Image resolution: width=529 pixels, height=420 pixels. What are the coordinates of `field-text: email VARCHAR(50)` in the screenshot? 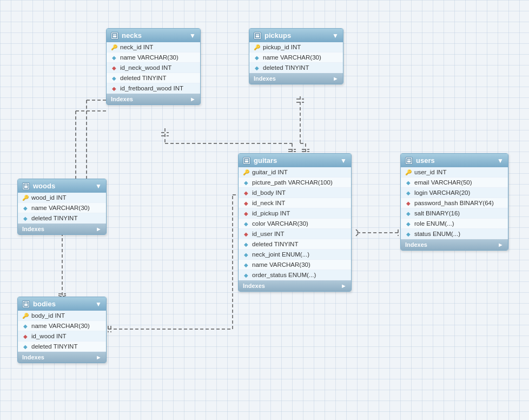 It's located at (444, 182).